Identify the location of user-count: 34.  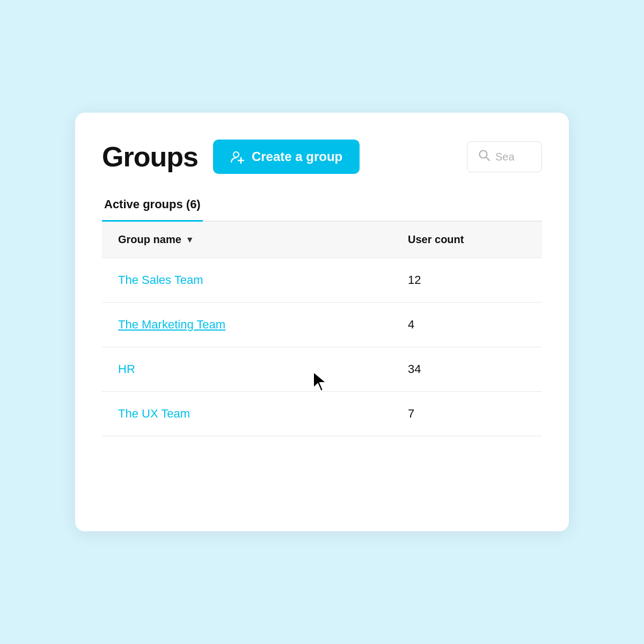
(467, 369).